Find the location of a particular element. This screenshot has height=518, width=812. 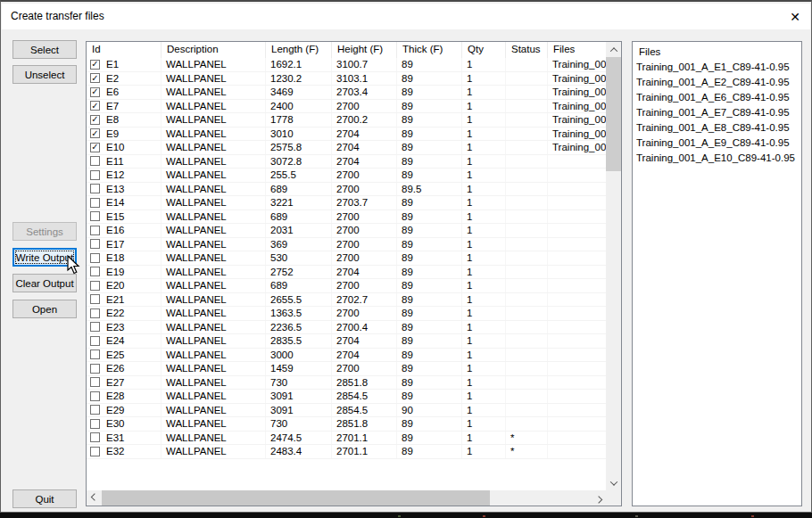

file-list-item: Training_001_A_E9_C89-41-0.95 is located at coordinates (717, 144).